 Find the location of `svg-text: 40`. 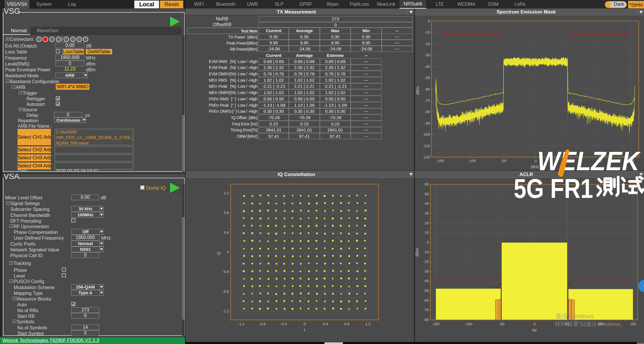

svg-text: 40 is located at coordinates (427, 204).